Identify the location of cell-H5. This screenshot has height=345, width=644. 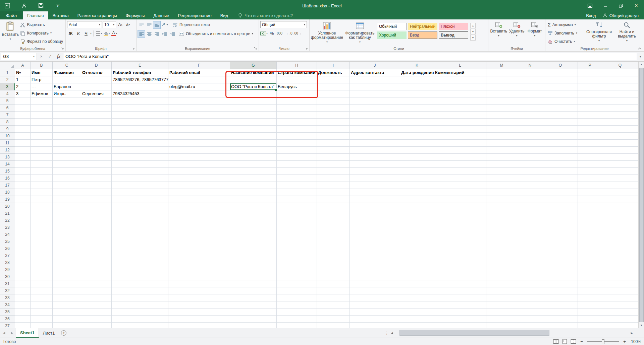
(297, 101).